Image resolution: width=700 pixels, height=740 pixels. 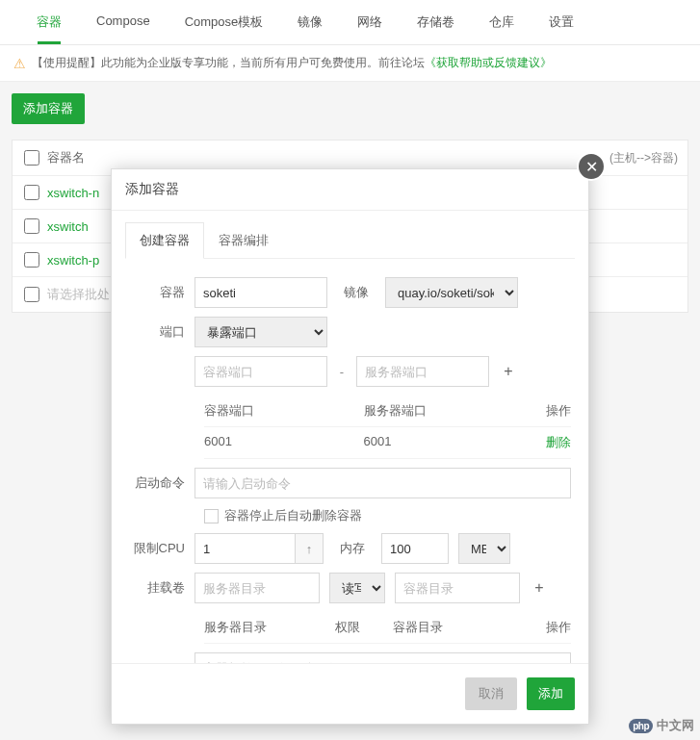 What do you see at coordinates (261, 293) in the screenshot?
I see `container-input` at bounding box center [261, 293].